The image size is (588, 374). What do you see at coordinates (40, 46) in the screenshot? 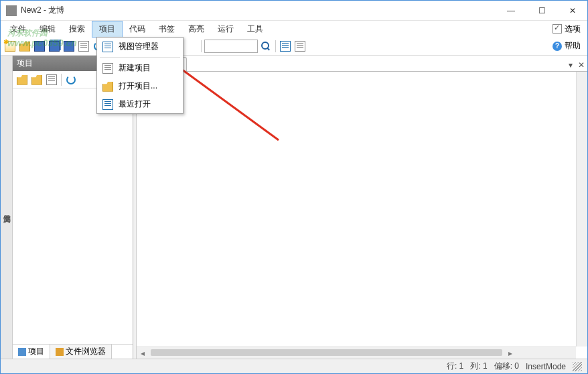
I see `save-button` at bounding box center [40, 46].